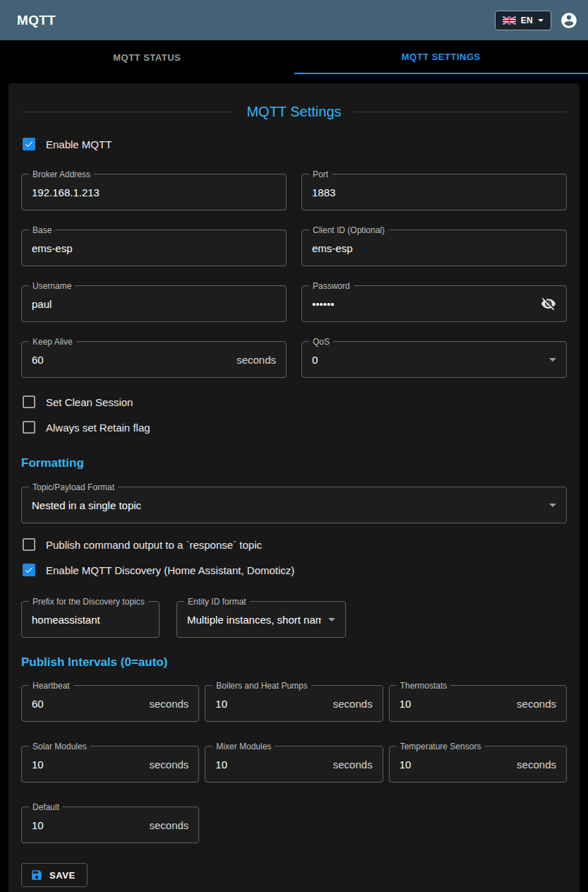 The image size is (588, 892). What do you see at coordinates (46, 807) in the screenshot?
I see `field-label: Default` at bounding box center [46, 807].